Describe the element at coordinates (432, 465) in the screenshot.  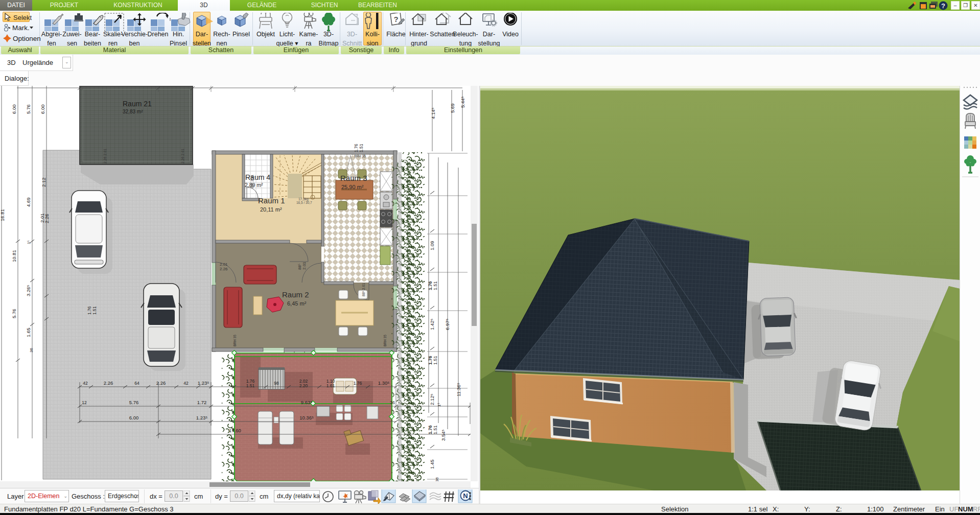
I see `svg-text: 1.45` at that location.